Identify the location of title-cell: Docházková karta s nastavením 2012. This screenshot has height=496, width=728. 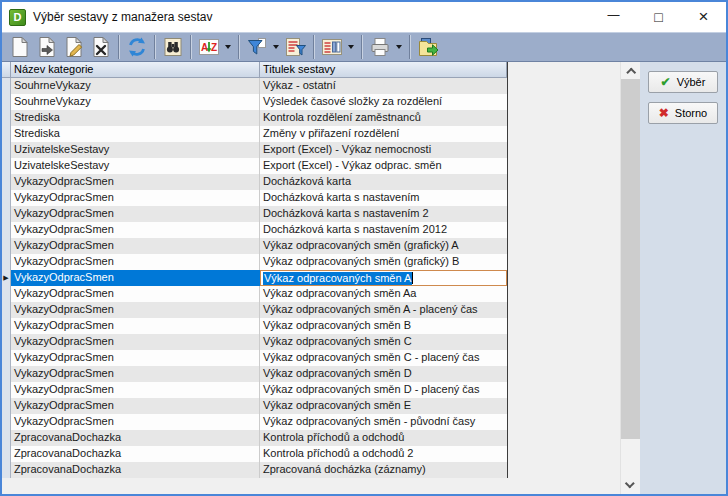
(384, 230).